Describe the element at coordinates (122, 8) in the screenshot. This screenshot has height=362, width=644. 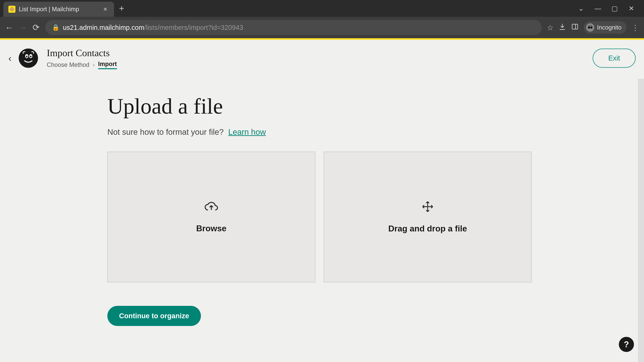
I see `new-tab-button: +` at that location.